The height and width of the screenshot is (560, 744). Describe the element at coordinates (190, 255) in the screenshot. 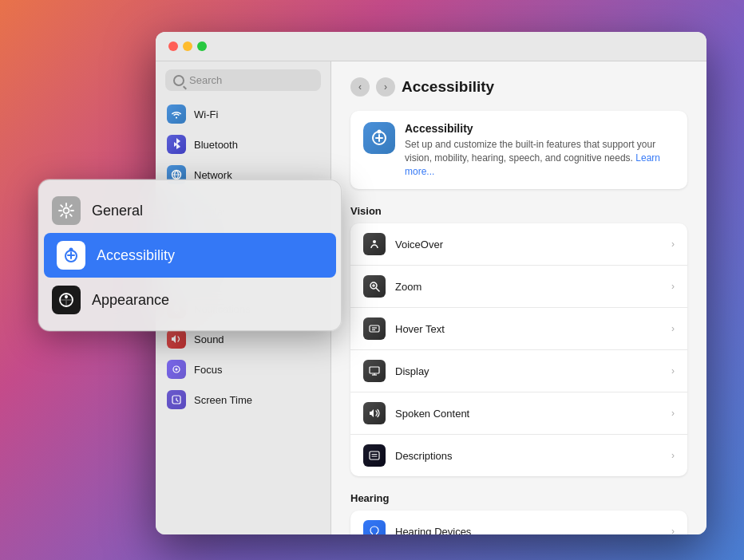

I see `popup-menu: General Accessibility Appearance` at that location.